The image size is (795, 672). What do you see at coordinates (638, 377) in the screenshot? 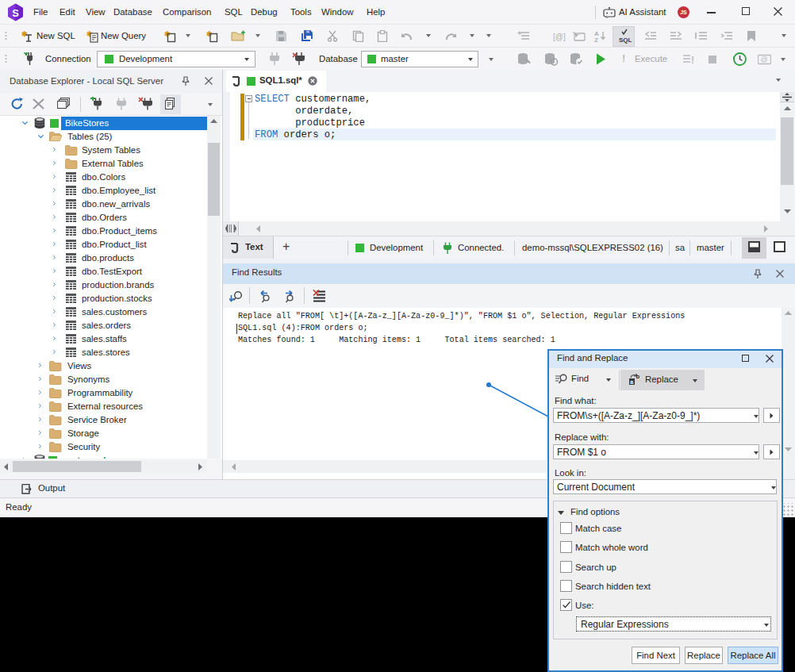
I see `svg-text: b` at bounding box center [638, 377].